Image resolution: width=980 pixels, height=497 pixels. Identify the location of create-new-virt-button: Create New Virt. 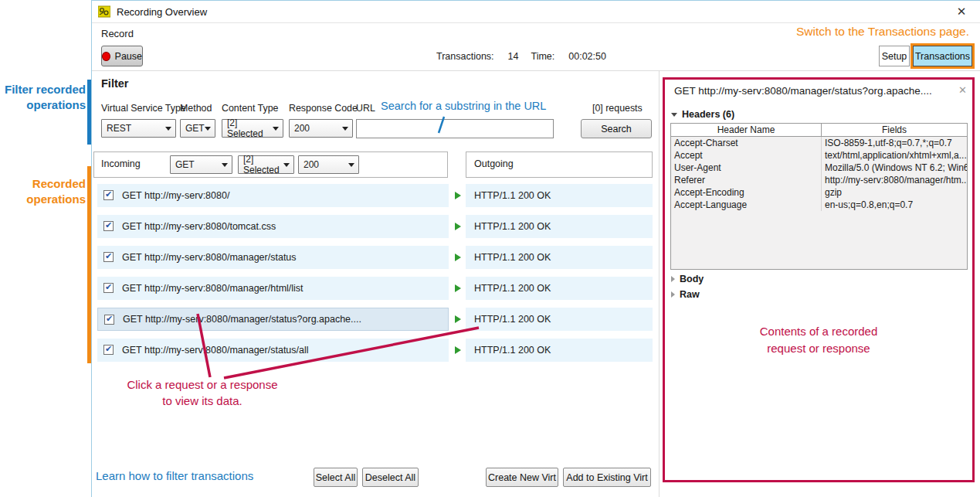
(522, 478).